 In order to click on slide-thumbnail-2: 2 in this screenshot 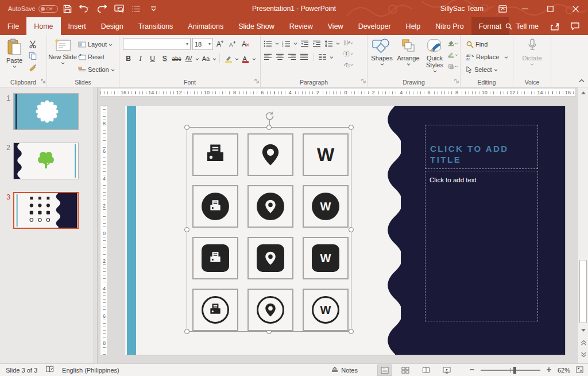, I will do `click(48, 161)`.